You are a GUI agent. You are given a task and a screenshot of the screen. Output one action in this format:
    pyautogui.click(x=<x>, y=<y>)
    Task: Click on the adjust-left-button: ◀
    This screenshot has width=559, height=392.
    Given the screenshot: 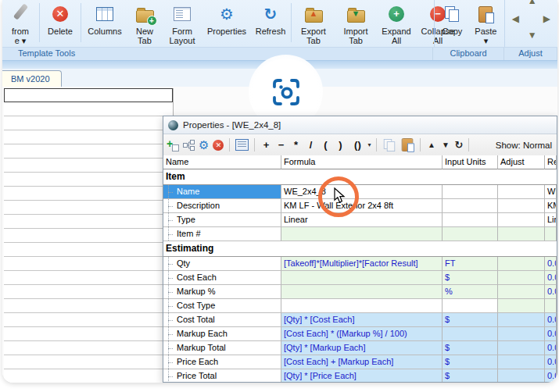 What is the action you would take?
    pyautogui.click(x=516, y=19)
    